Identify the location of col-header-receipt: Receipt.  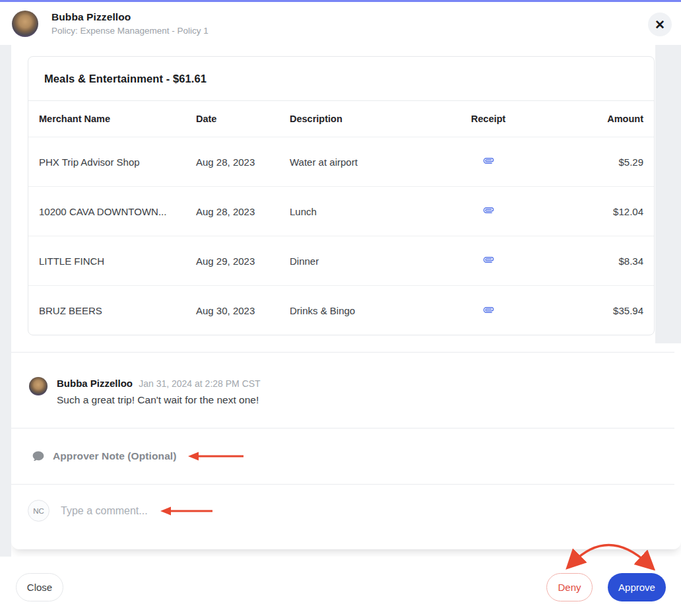
(488, 119).